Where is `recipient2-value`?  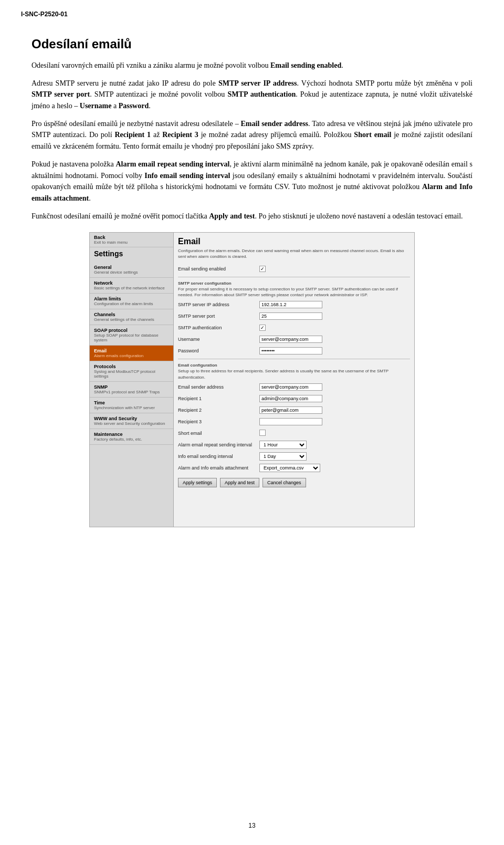 recipient2-value is located at coordinates (335, 410).